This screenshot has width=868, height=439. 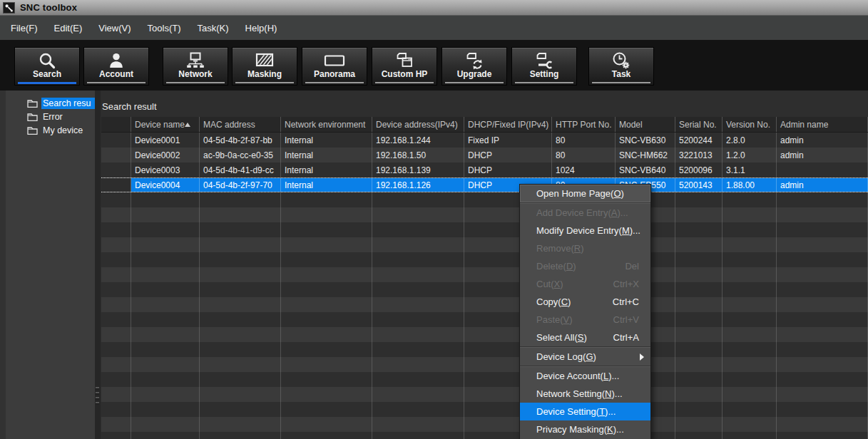 I want to click on table-row: Device000104-5d-4b-2f-87-bbInternal192.1…, so click(x=485, y=140).